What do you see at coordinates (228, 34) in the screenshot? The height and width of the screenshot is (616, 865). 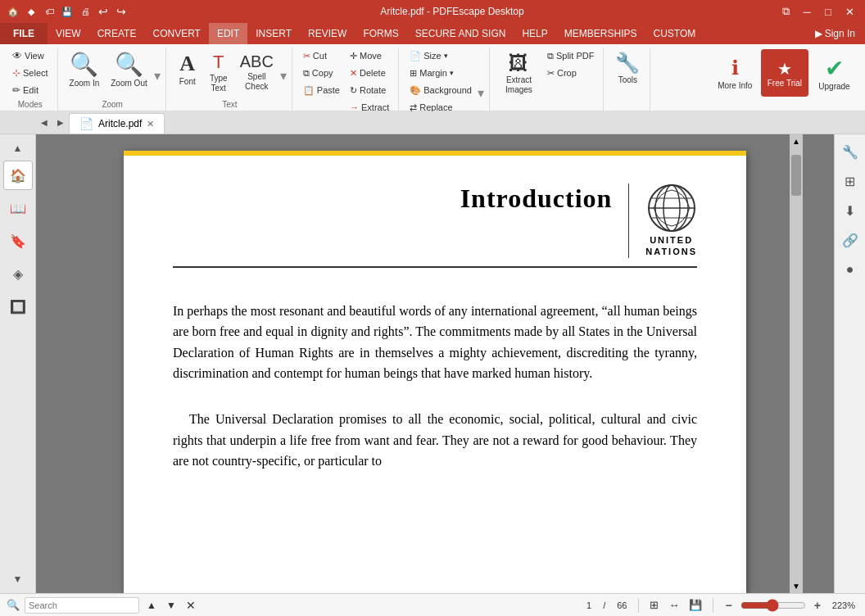 I see `menu-edit: EDIT` at bounding box center [228, 34].